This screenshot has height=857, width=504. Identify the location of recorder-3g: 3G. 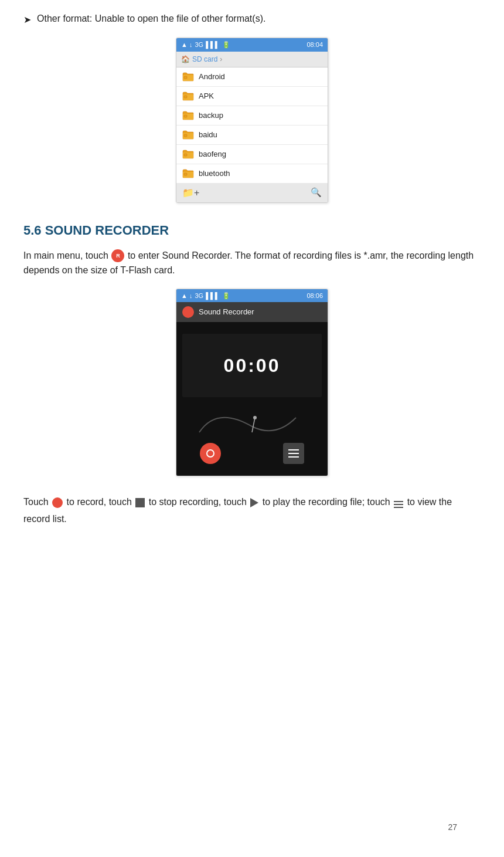
(199, 296).